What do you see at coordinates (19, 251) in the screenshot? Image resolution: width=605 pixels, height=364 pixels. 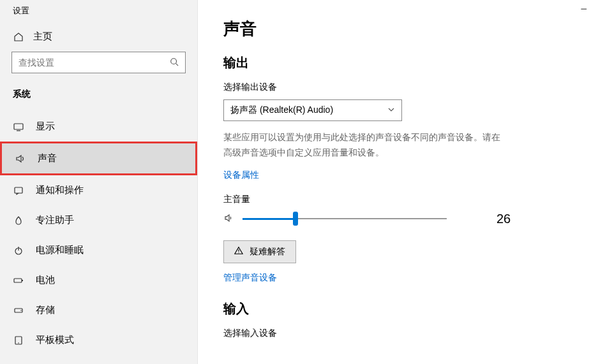 I see `power-icon` at bounding box center [19, 251].